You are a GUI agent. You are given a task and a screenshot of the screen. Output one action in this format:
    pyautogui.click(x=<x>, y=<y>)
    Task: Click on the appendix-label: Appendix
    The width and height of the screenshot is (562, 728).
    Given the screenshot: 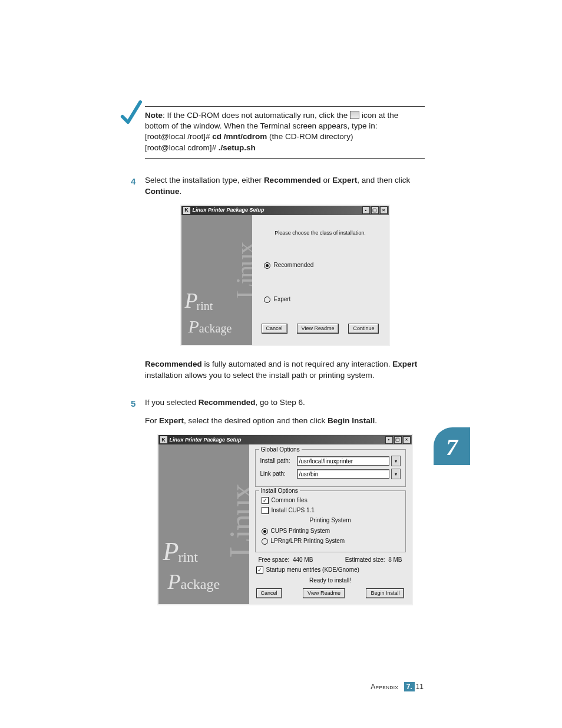 What is the action you would take?
    pyautogui.click(x=384, y=687)
    